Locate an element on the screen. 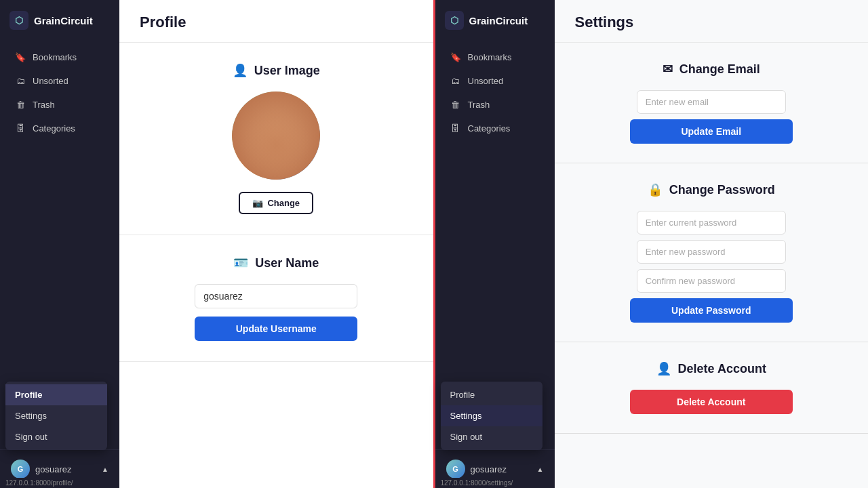 This screenshot has width=868, height=488. popup-profile-item: Profile is located at coordinates (56, 394).